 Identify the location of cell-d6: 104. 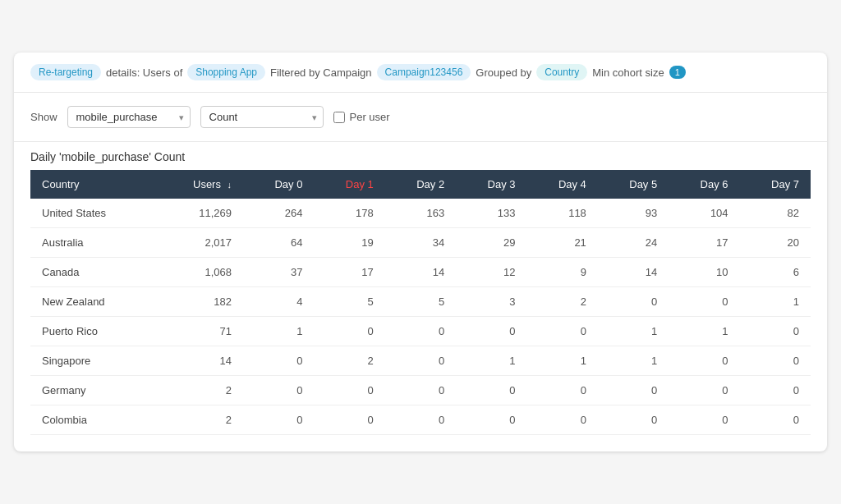
(704, 213).